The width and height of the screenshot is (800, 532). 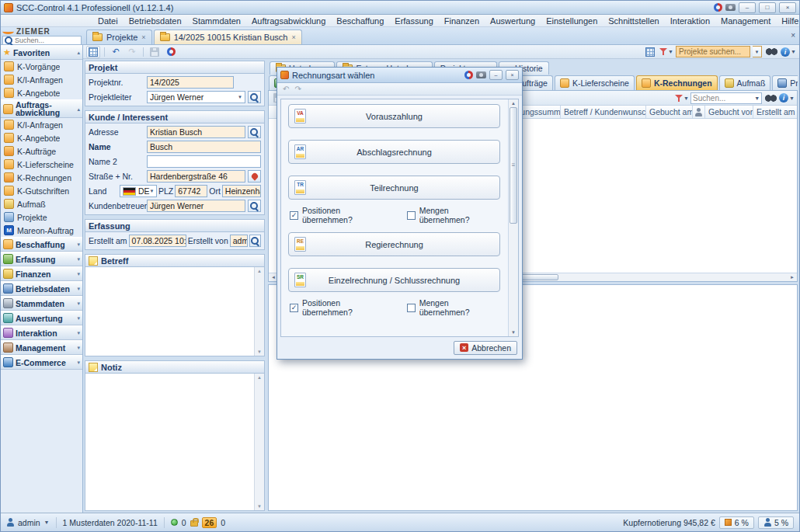 I want to click on projektnr-field: 14/2025, so click(x=190, y=82).